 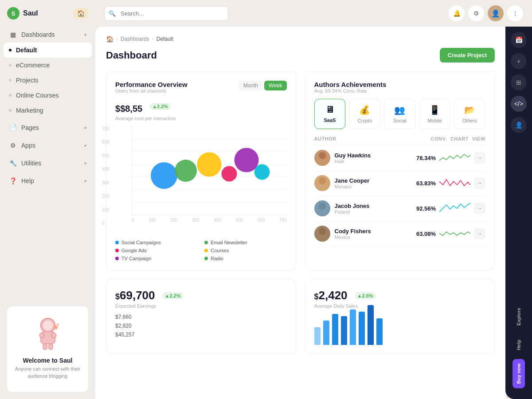 I want to click on perf-header: Performance Overview Users from all chan…, so click(x=201, y=87).